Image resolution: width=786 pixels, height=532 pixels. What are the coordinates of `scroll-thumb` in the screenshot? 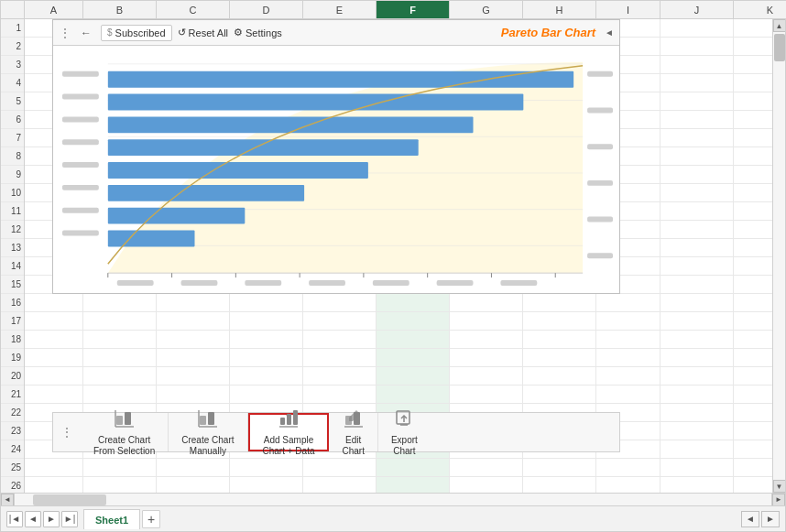 It's located at (780, 48).